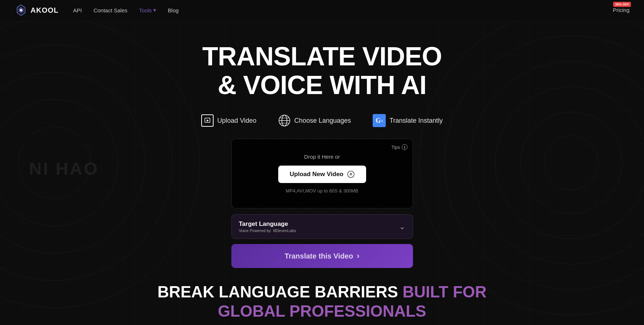 The image size is (644, 325). What do you see at coordinates (322, 227) in the screenshot?
I see `target-language-dropdown: Target Language Voice Powered by IIEleve…` at bounding box center [322, 227].